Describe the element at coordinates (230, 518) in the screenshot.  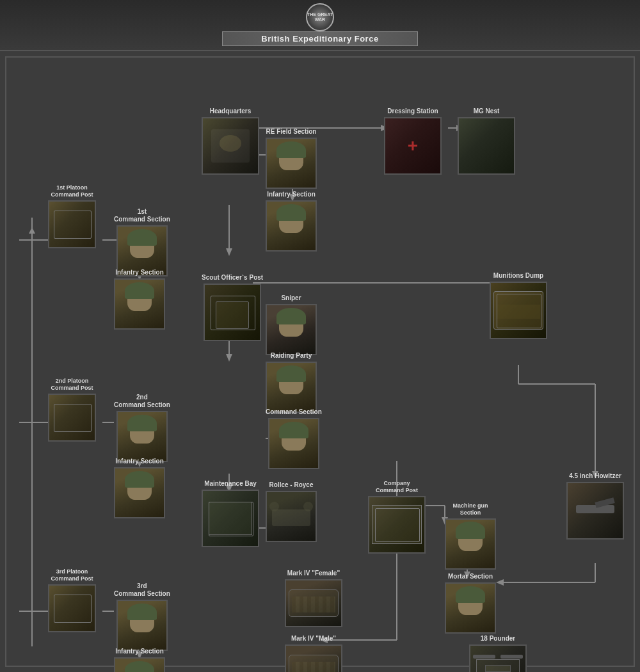
I see `maintenance-bay-image` at that location.